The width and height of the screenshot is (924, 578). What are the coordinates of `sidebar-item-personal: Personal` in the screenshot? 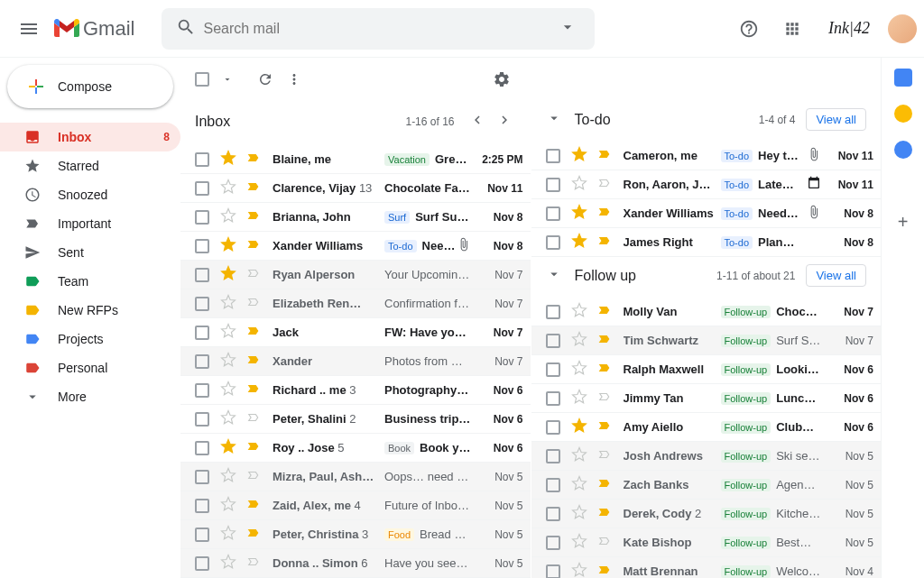 It's located at (90, 368).